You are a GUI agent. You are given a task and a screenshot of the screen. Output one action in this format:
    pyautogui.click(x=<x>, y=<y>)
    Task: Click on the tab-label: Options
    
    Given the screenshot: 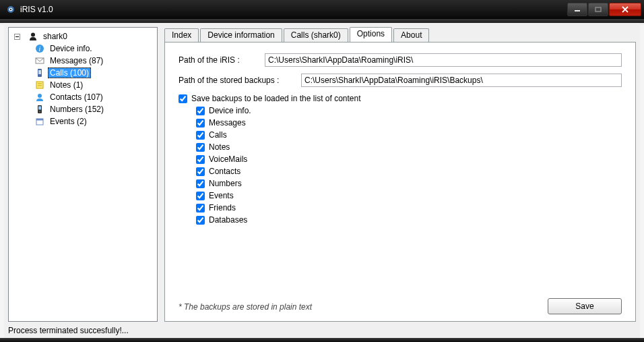 What is the action you would take?
    pyautogui.click(x=371, y=34)
    